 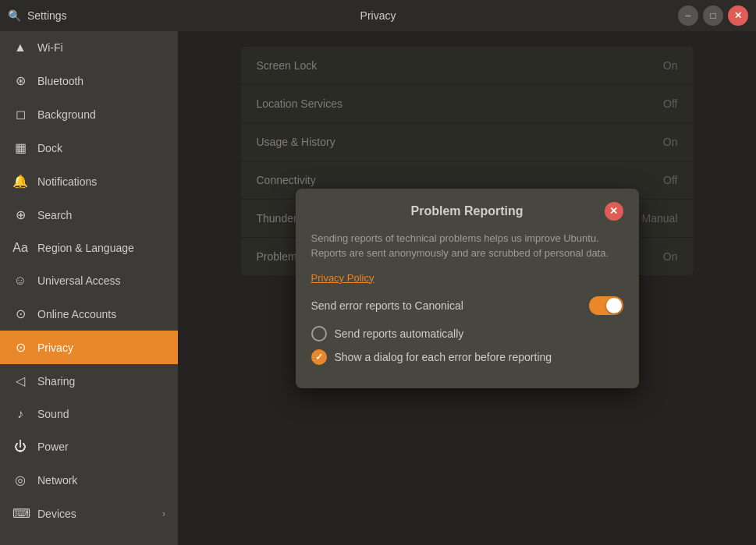 What do you see at coordinates (101, 281) in the screenshot?
I see `sidebar-label-universal: Universal Access` at bounding box center [101, 281].